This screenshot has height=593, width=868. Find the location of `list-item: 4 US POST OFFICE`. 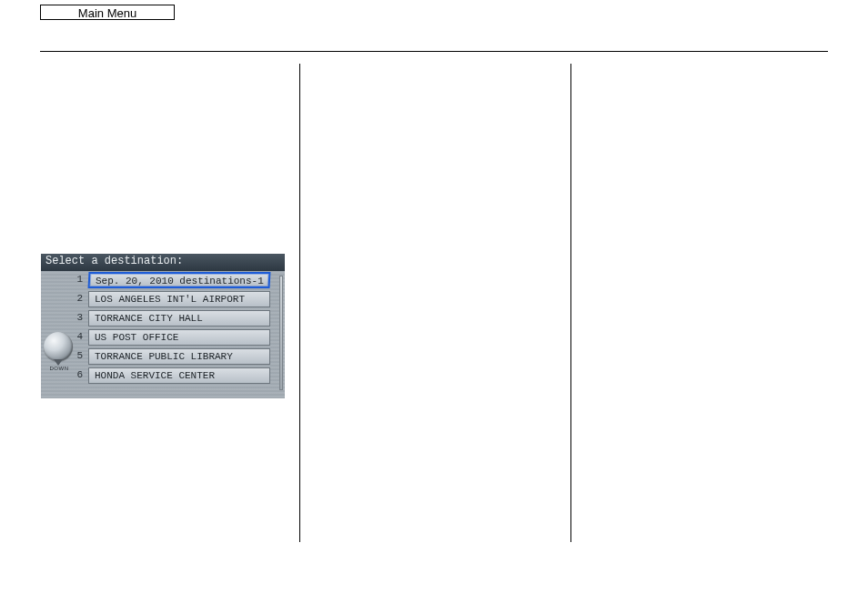

list-item: 4 US POST OFFICE is located at coordinates (183, 338).